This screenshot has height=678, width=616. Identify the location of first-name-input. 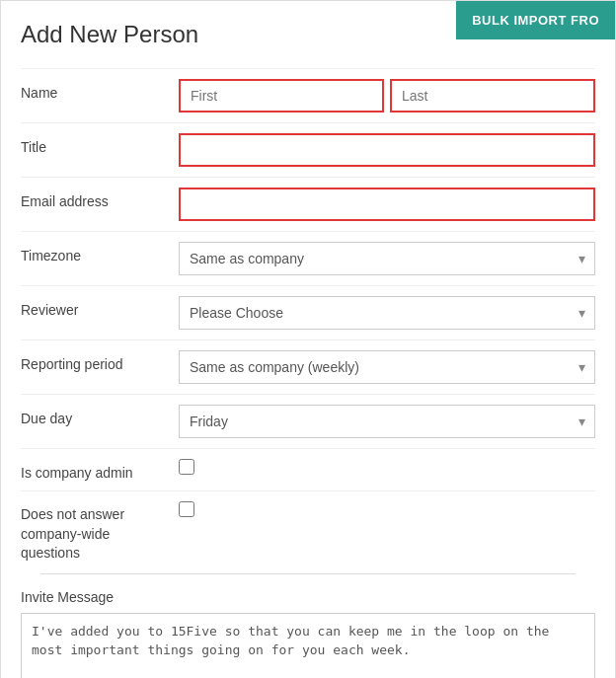
(281, 96).